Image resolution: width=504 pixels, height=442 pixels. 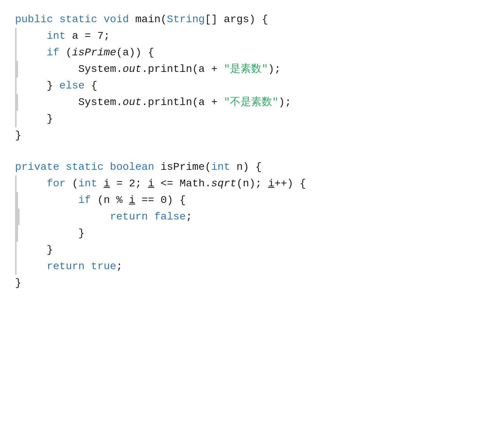 What do you see at coordinates (254, 69) in the screenshot?
I see `line-println-prime: System.out.println(a + "是素数");` at bounding box center [254, 69].